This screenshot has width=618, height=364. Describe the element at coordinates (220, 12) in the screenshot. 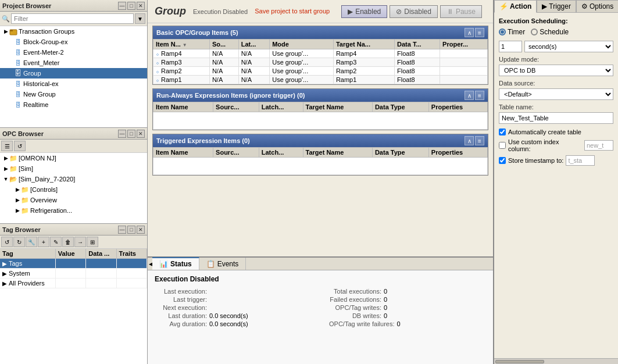

I see `execution-status: Execution Disabled` at that location.